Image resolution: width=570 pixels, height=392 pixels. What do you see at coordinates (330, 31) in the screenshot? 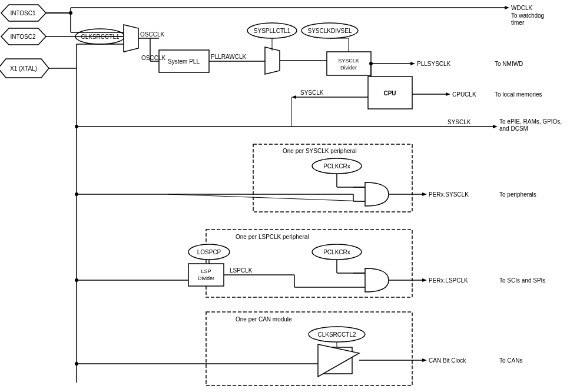
I see `sysclkdivsel-label: SYSCLKDIVSEL` at bounding box center [330, 31].